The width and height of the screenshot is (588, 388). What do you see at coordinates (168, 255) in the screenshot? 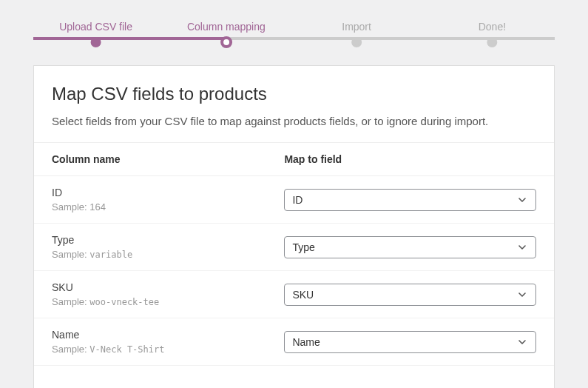
I see `row-sample: Sample: variable` at bounding box center [168, 255].